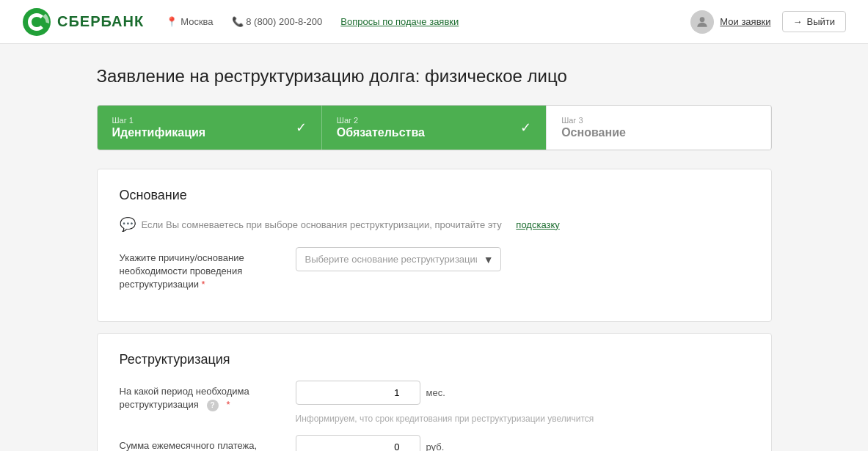 Image resolution: width=868 pixels, height=451 pixels. Describe the element at coordinates (814, 22) in the screenshot. I see `logout-button: → Выйти` at that location.